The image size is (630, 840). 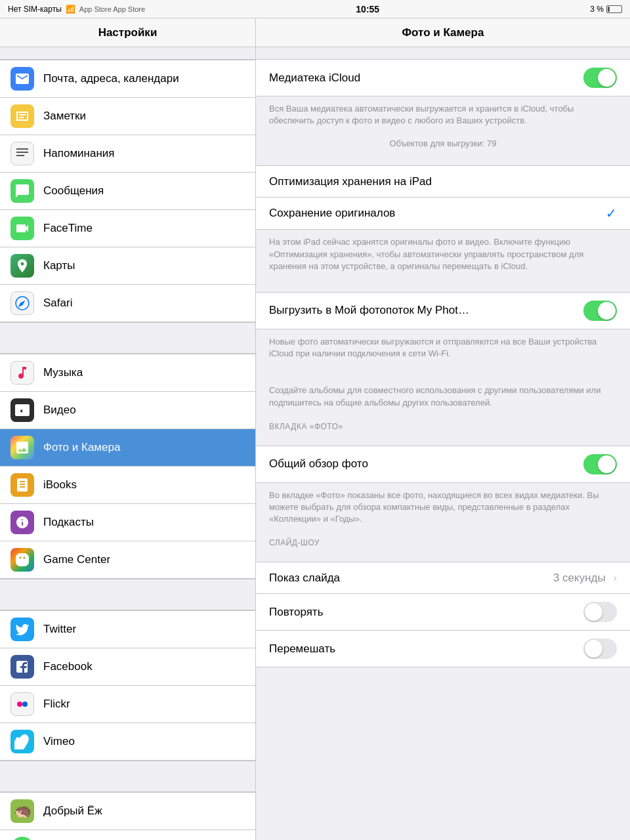 I want to click on shuffle-row: Перемешать, so click(x=443, y=648).